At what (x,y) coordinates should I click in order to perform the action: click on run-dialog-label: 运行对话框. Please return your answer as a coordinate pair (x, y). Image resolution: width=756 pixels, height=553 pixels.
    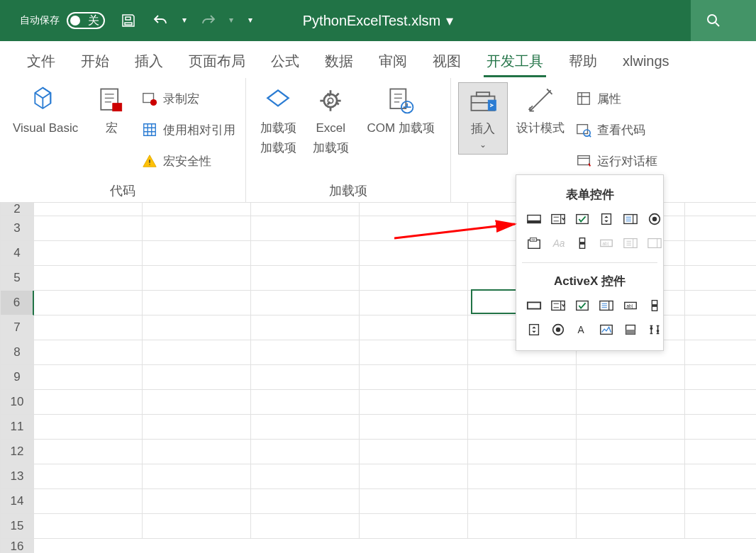
    Looking at the image, I should click on (627, 162).